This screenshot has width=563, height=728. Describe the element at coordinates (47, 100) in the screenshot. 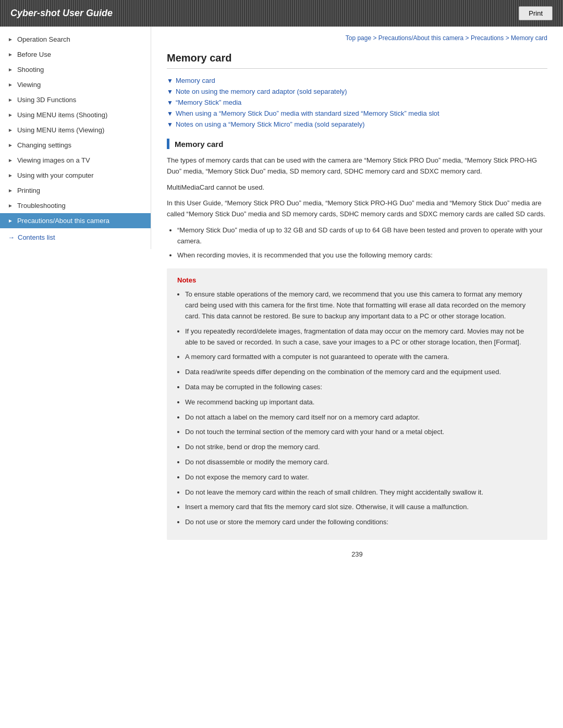

I see `sidebar-item-label: Using 3D Functions` at that location.